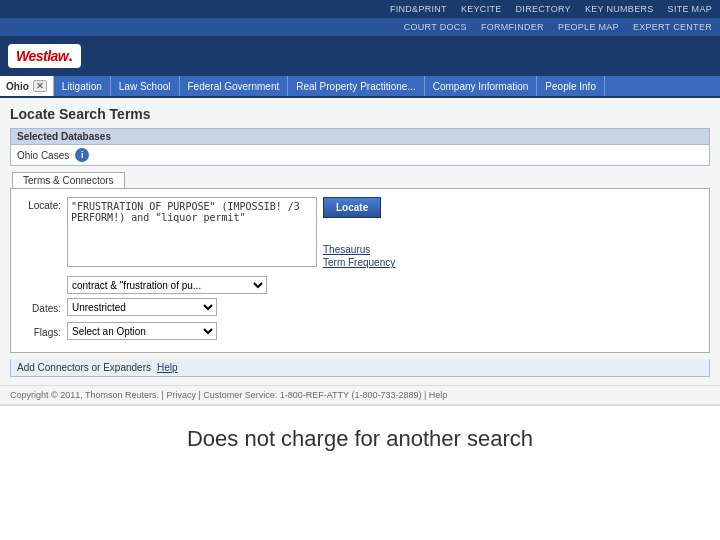 The width and height of the screenshot is (720, 540). Describe the element at coordinates (360, 156) in the screenshot. I see `selected-databases-row: Ohio Cases i` at that location.